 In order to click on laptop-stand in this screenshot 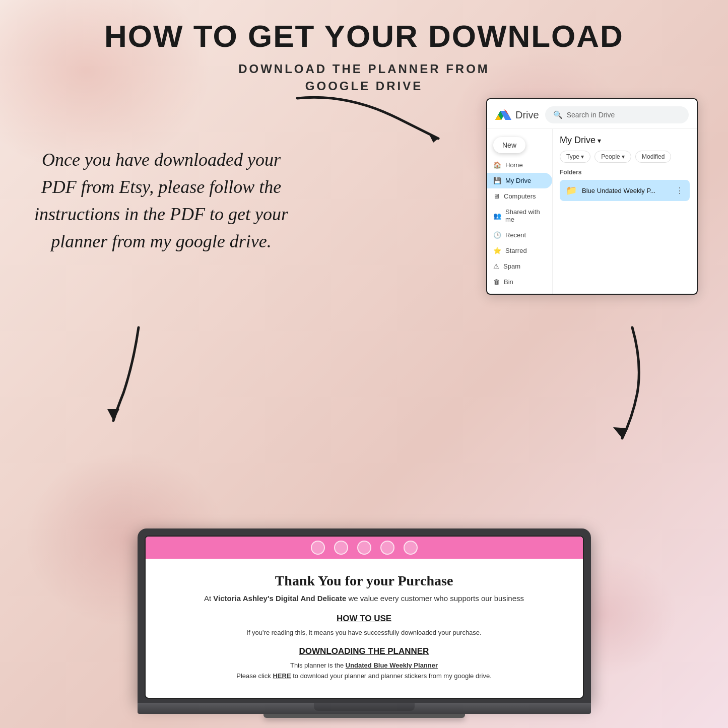, I will do `click(364, 707)`.